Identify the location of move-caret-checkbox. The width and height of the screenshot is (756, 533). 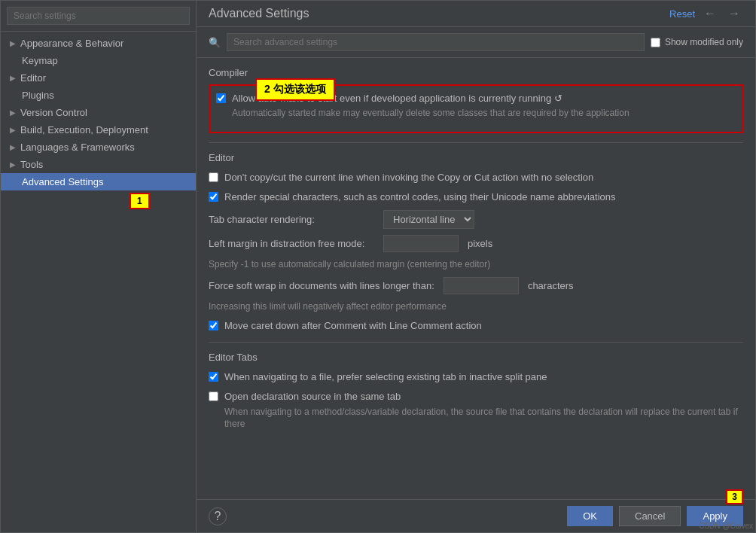
(214, 325).